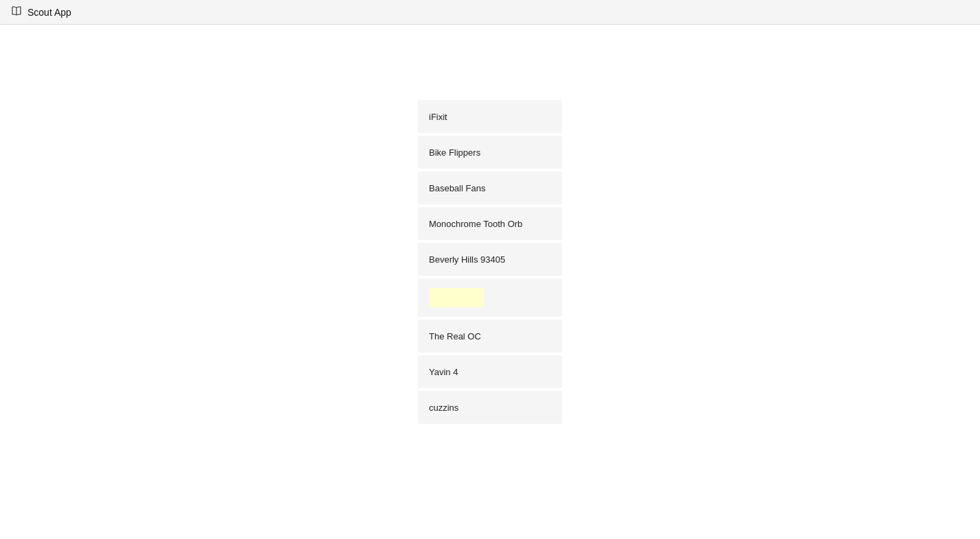 The height and width of the screenshot is (539, 980). I want to click on list-item-the-real-oc: The Real OC, so click(490, 336).